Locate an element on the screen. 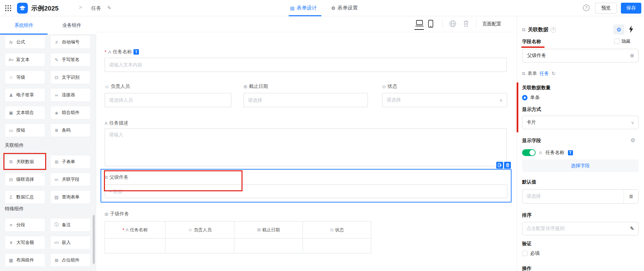 The height and width of the screenshot is (271, 644). component-ocr: ⊡ 文字识别 is located at coordinates (71, 77).